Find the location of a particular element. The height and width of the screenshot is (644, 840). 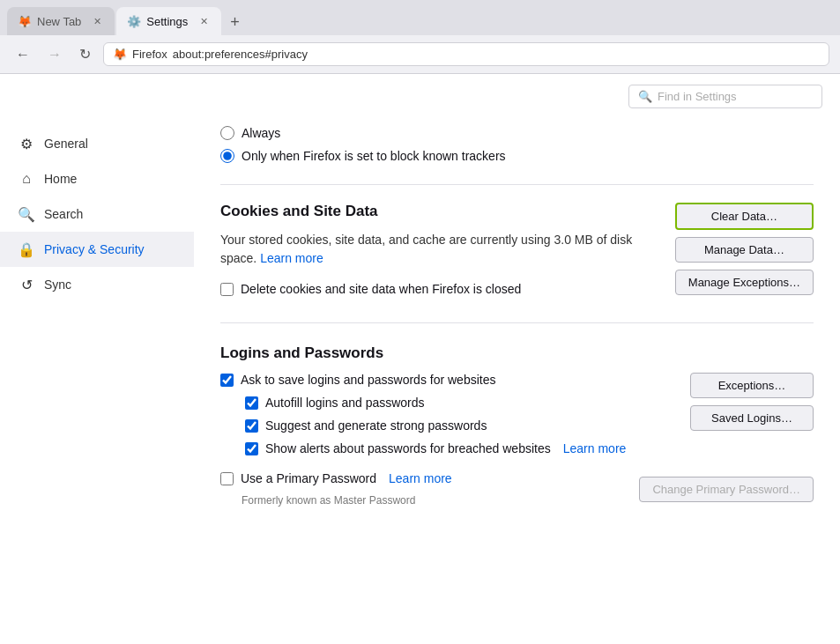

suggest-checkbox is located at coordinates (252, 426).